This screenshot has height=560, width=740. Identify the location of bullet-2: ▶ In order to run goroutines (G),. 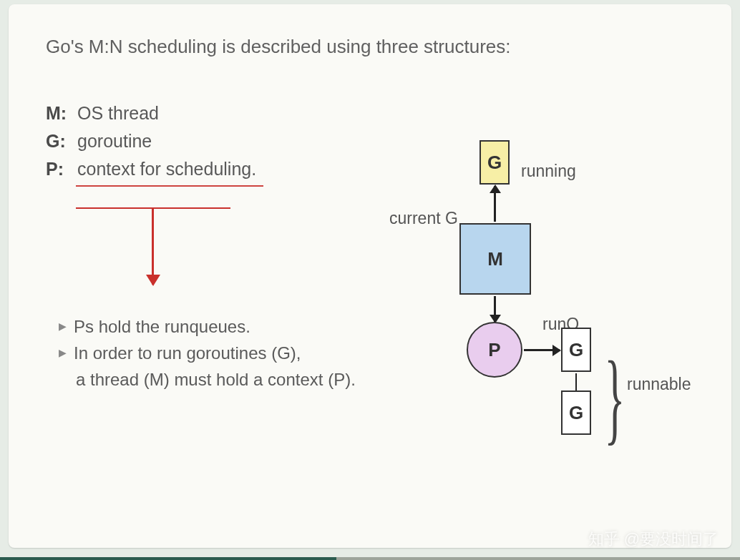
(208, 353).